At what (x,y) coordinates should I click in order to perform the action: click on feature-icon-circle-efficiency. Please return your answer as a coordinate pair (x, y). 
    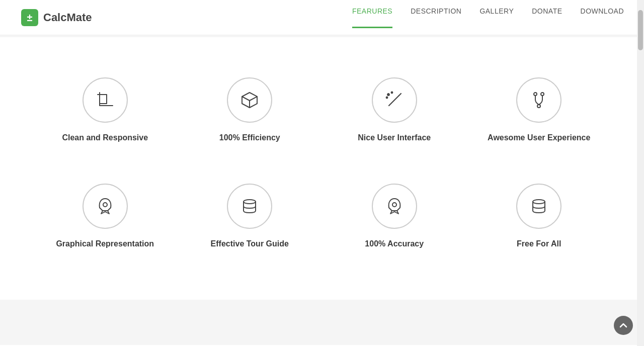
    Looking at the image, I should click on (250, 100).